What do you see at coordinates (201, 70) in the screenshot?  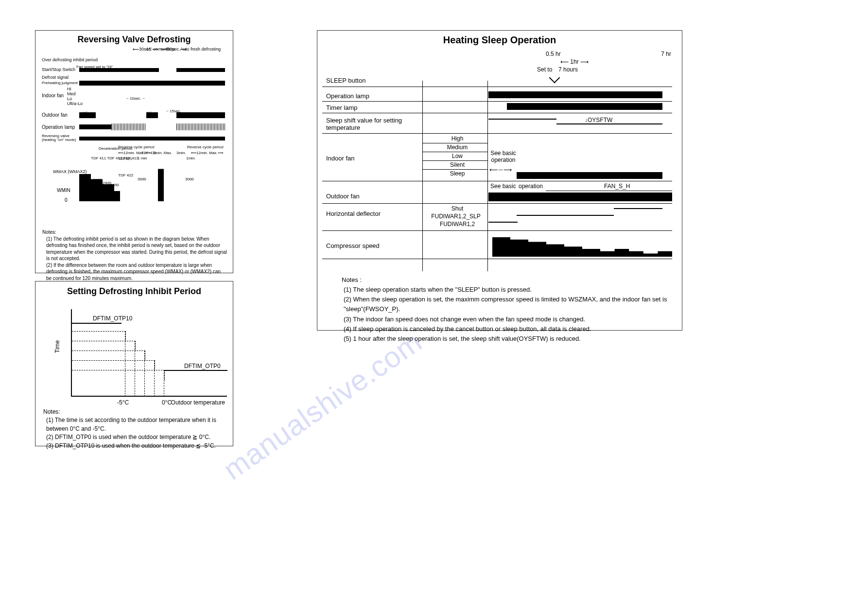 I see `bar-start-stop-b` at bounding box center [201, 70].